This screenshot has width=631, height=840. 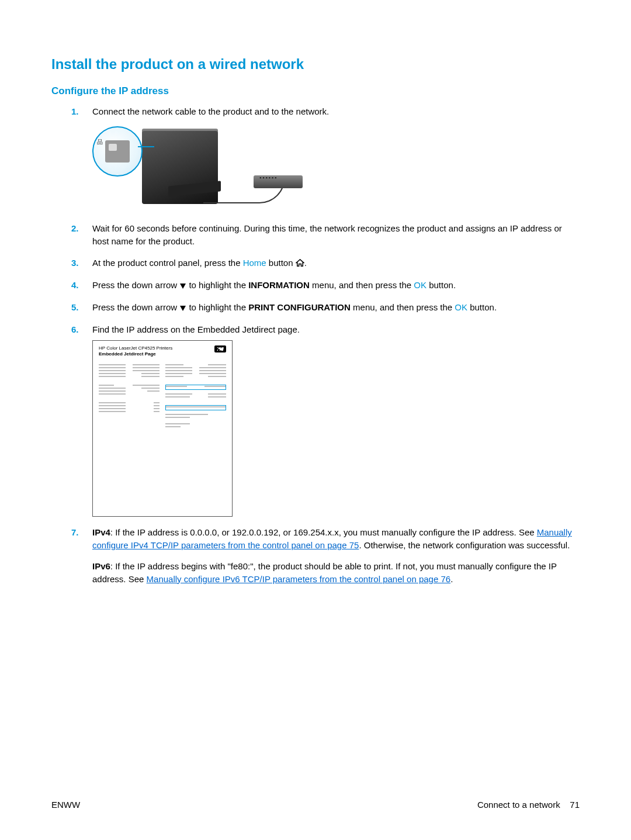 What do you see at coordinates (75, 285) in the screenshot?
I see `step-number: 4.` at bounding box center [75, 285].